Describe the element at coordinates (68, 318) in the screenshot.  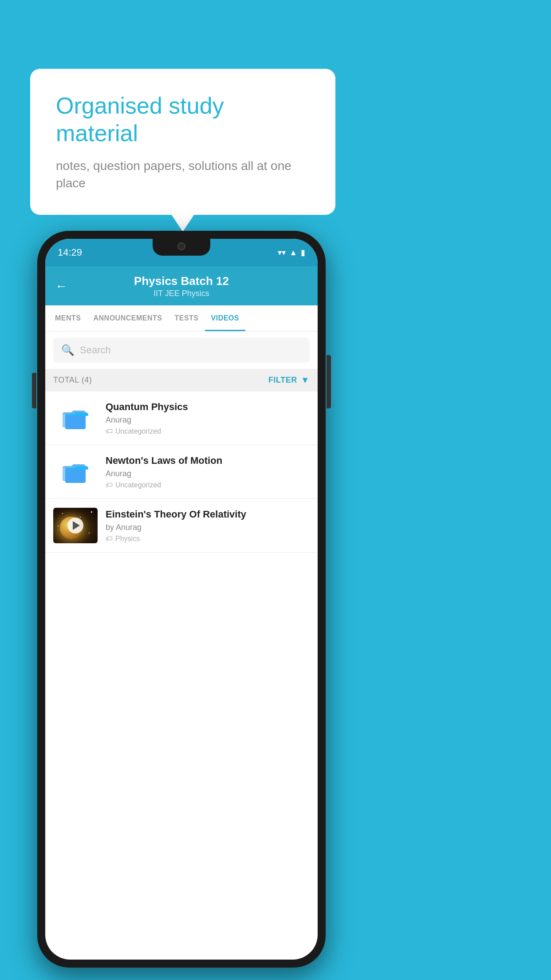
I see `tab-ments: MENTS` at that location.